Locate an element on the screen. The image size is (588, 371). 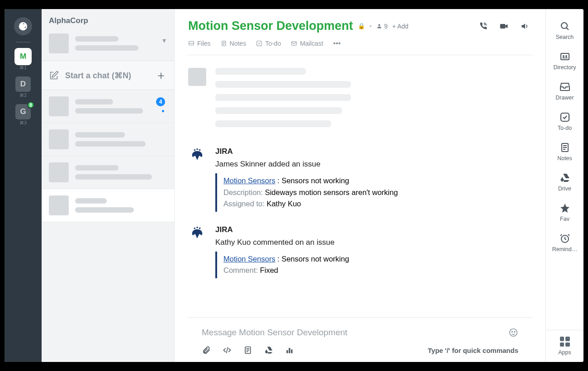
workspace-rail: M ⌘1 D ⌘2 G 8 ⌘3 is located at coordinates (23, 186).